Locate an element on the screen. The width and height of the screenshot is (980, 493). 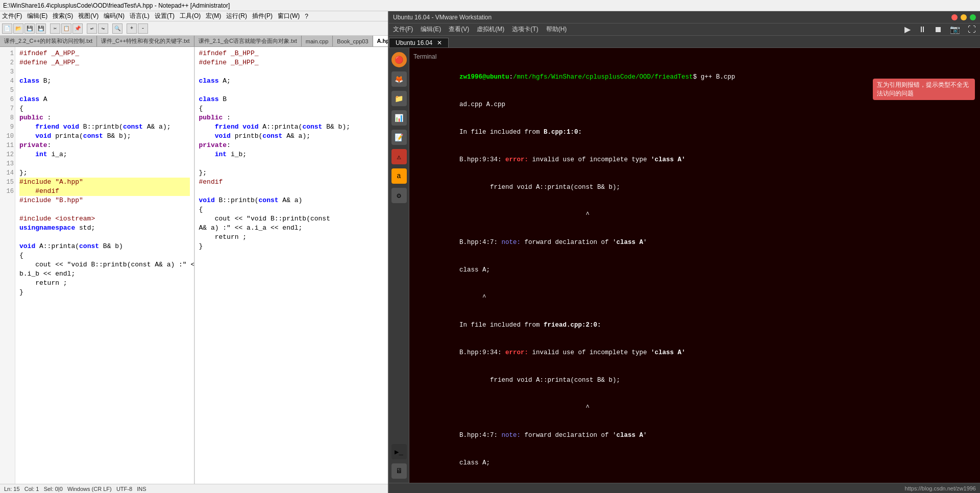
toolbar-cut: ✂ is located at coordinates (55, 29).